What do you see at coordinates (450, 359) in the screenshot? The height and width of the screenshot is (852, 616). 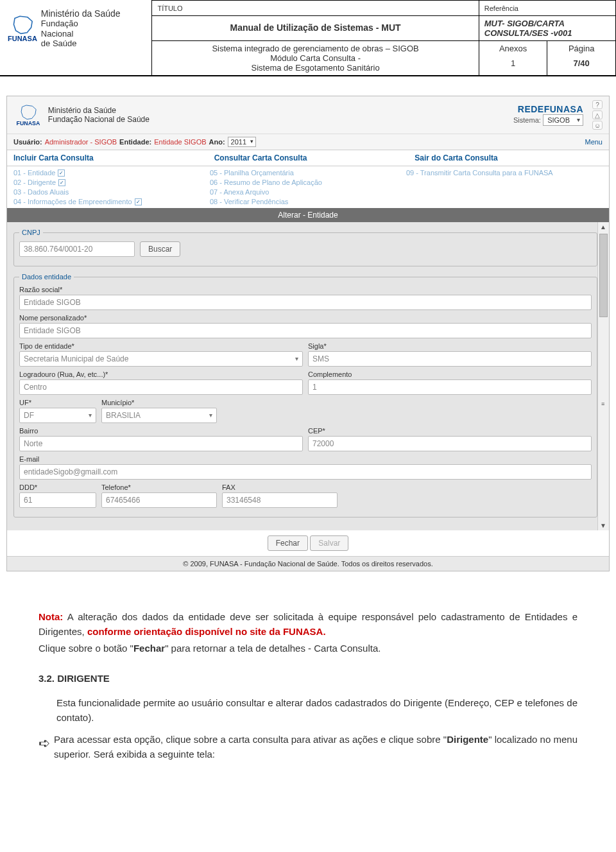 I see `sigla-input: SMS` at bounding box center [450, 359].